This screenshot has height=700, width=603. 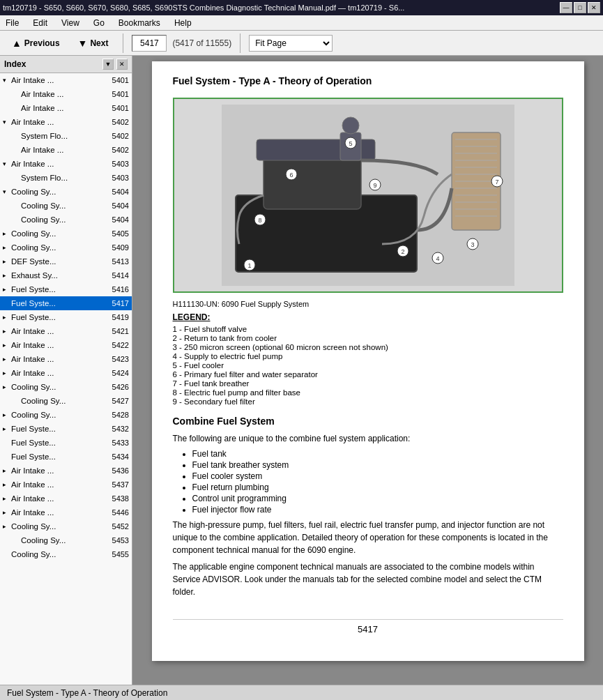 What do you see at coordinates (66, 192) in the screenshot?
I see `sidebar-item-8: ▾ Cooling Sy... 5404` at bounding box center [66, 192].